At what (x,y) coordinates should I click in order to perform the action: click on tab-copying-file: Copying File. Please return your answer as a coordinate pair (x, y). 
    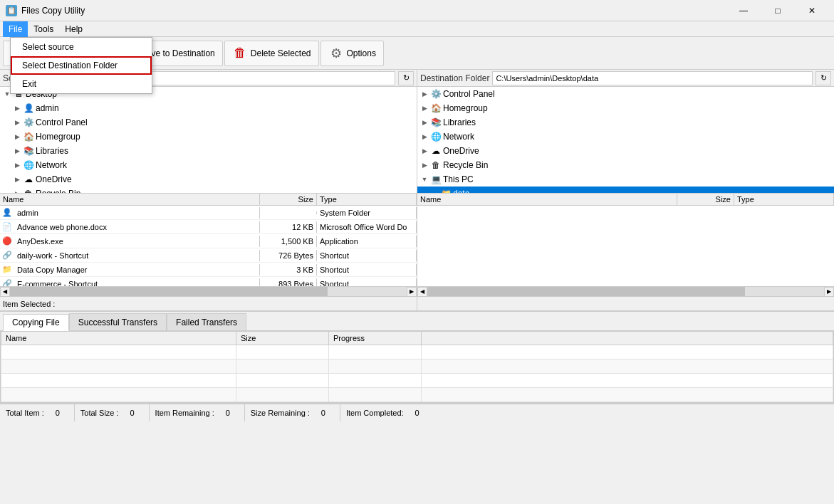
    Looking at the image, I should click on (36, 322).